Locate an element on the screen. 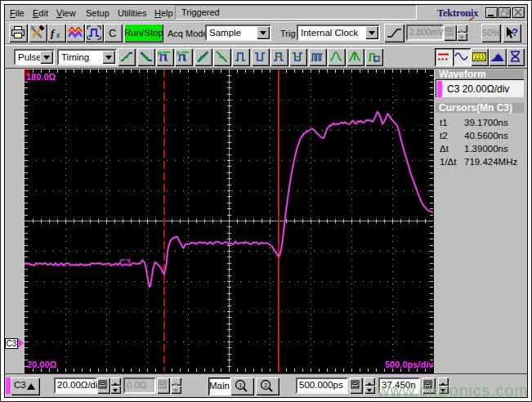 The width and height of the screenshot is (532, 402). svg-text: 500.0ps/div is located at coordinates (409, 364).